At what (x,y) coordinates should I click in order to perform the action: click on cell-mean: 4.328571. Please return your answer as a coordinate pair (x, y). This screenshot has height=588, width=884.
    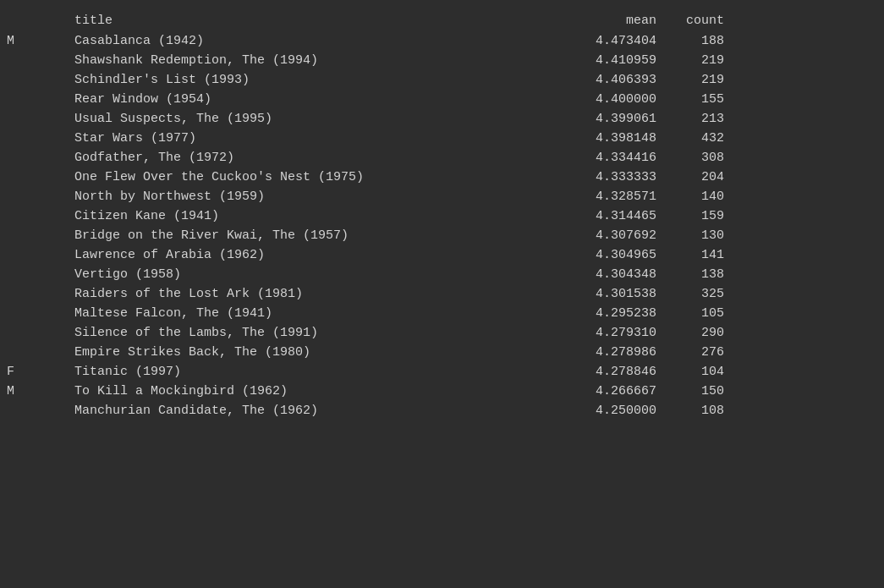
    Looking at the image, I should click on (607, 196).